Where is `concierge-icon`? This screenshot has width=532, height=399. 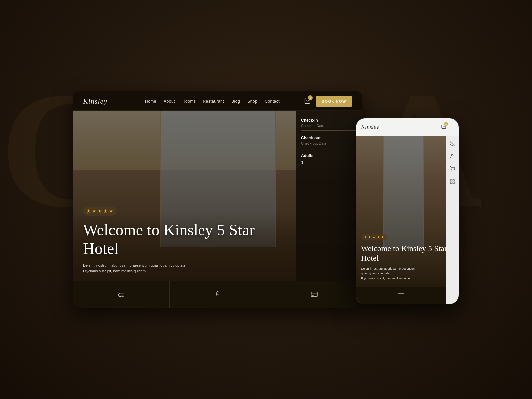 concierge-icon is located at coordinates (218, 294).